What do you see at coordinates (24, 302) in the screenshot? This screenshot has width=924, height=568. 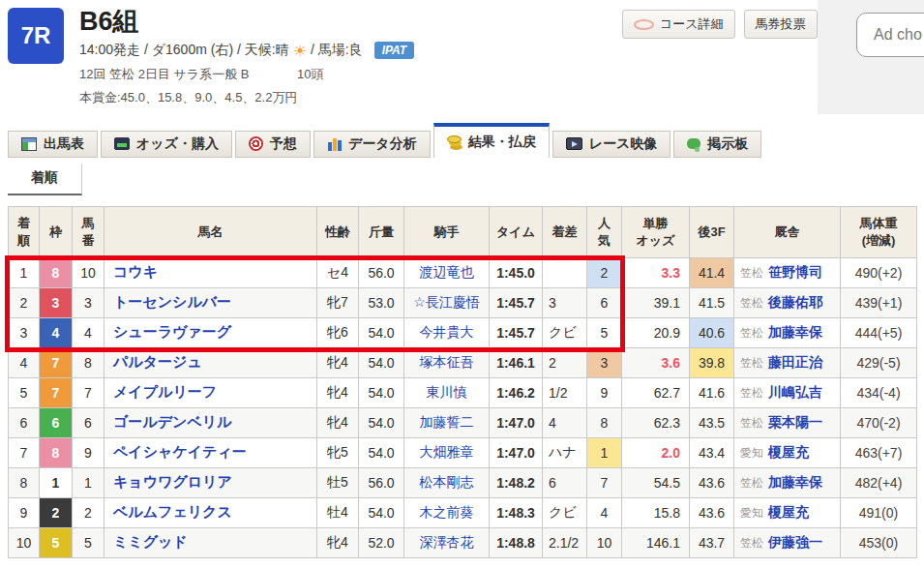 I see `rank-cell: 2` at bounding box center [24, 302].